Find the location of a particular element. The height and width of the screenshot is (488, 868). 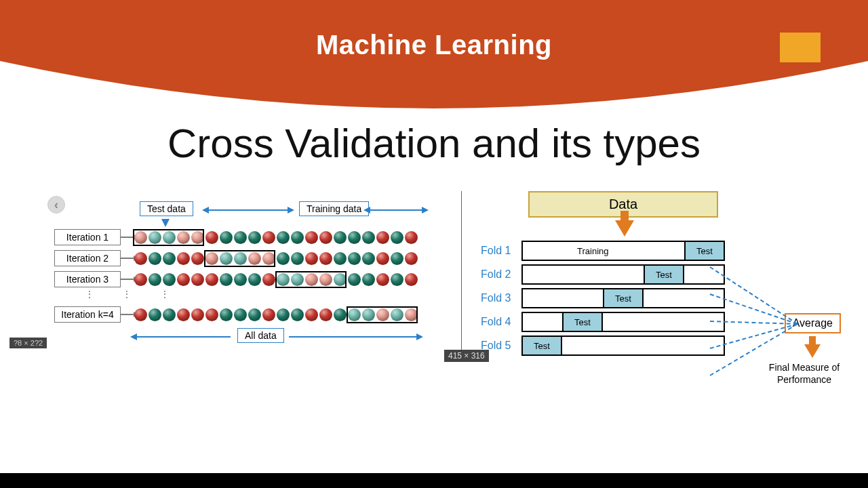

fold-row: Fold 1TrainingTest is located at coordinates (671, 251).